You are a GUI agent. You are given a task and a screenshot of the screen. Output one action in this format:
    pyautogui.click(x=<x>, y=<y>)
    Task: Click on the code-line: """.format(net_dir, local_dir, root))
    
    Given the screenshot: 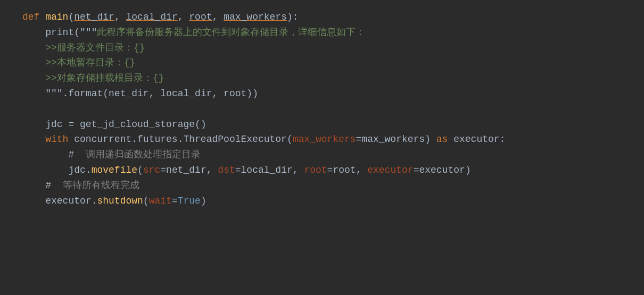 What is the action you would take?
    pyautogui.click(x=322, y=94)
    